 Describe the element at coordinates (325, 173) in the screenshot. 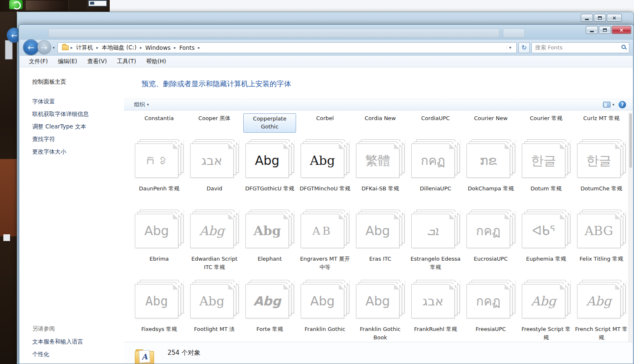

I see `font-item: AbgDFGTMinchoU 常规` at that location.